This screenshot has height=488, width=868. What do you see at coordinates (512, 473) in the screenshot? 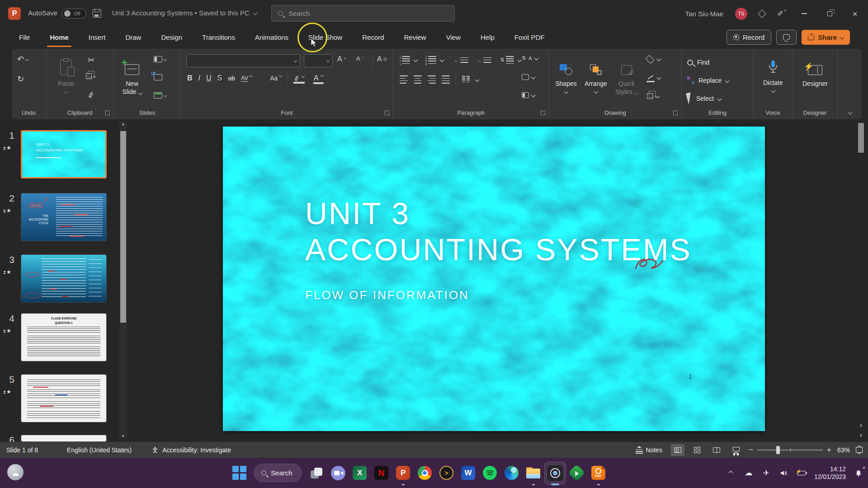
I see `edge-app-button` at bounding box center [512, 473].